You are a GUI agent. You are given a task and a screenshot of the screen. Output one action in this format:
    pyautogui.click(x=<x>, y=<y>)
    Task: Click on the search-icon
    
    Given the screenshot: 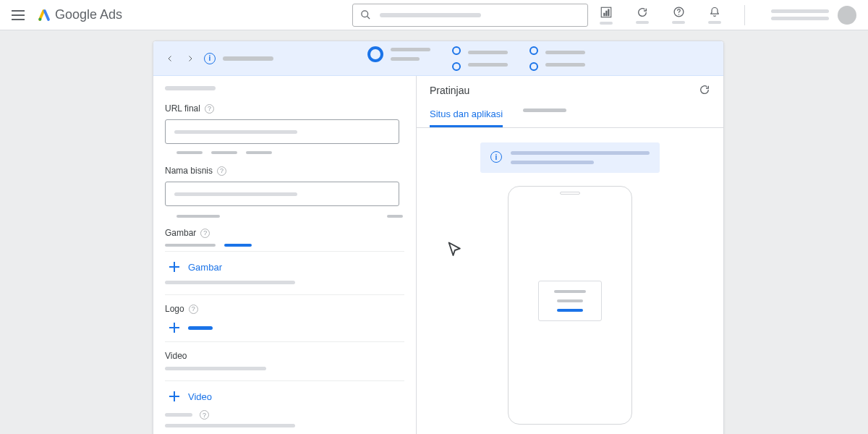 What is the action you would take?
    pyautogui.click(x=366, y=14)
    